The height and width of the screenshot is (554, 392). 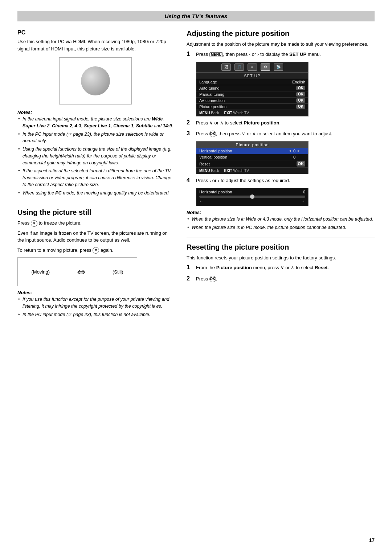 What do you see at coordinates (252, 157) in the screenshot?
I see `pic-pos-menu-box: Picture position Horizontal position ◄ 0…` at bounding box center [252, 157].